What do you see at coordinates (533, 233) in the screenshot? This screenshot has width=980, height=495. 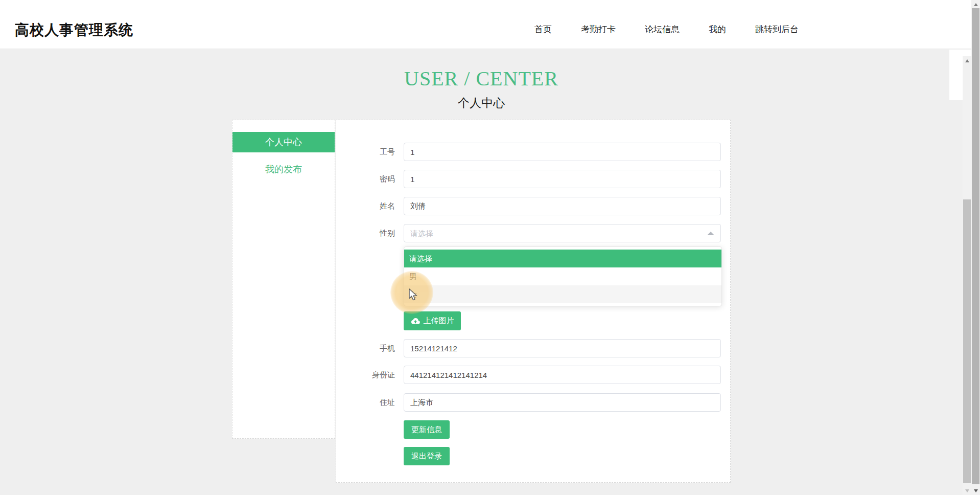 I see `form-row: 性别` at bounding box center [533, 233].